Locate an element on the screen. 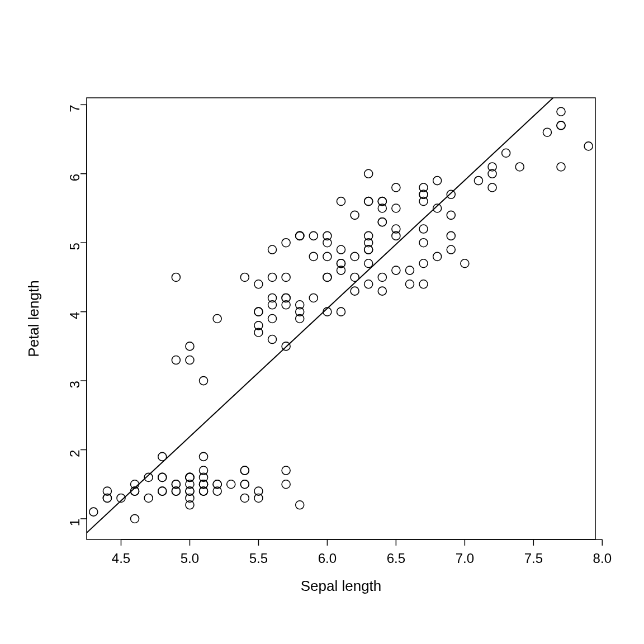 This screenshot has height=644, width=644. x-axis-label: Sepal length is located at coordinates (341, 586).